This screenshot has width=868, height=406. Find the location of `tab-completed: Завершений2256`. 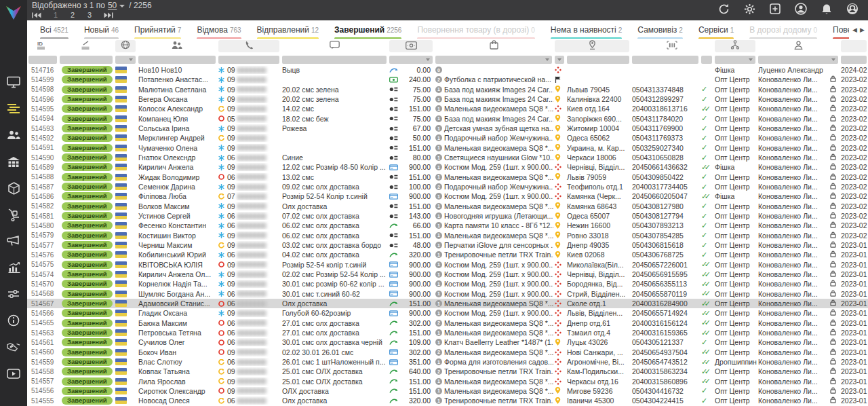

tab-completed: Завершений2256 is located at coordinates (368, 31).